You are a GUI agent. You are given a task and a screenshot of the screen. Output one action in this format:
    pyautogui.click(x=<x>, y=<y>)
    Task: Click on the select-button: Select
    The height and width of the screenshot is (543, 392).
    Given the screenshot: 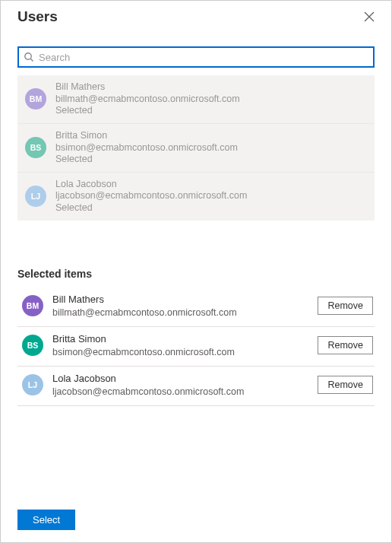 What is the action you would take?
    pyautogui.click(x=46, y=520)
    